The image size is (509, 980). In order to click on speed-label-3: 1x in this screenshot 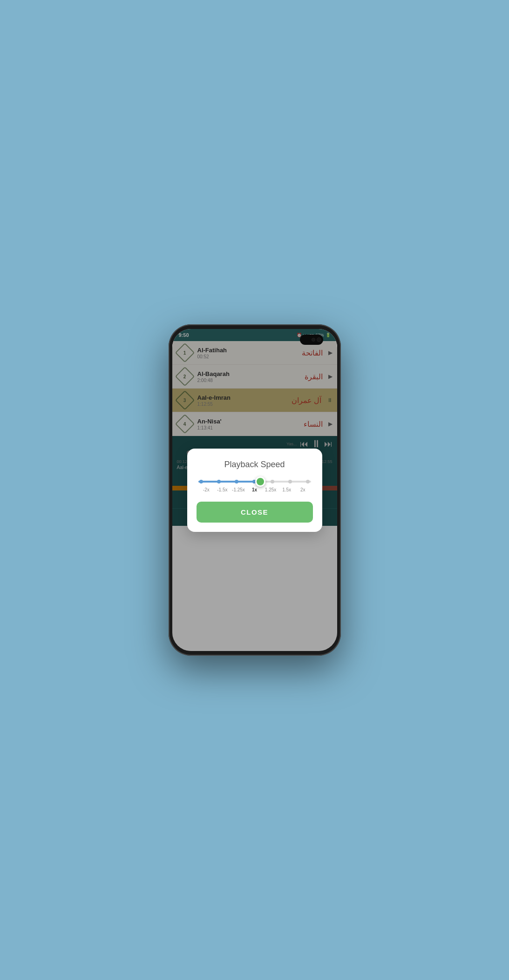, I will do `click(254, 490)`.